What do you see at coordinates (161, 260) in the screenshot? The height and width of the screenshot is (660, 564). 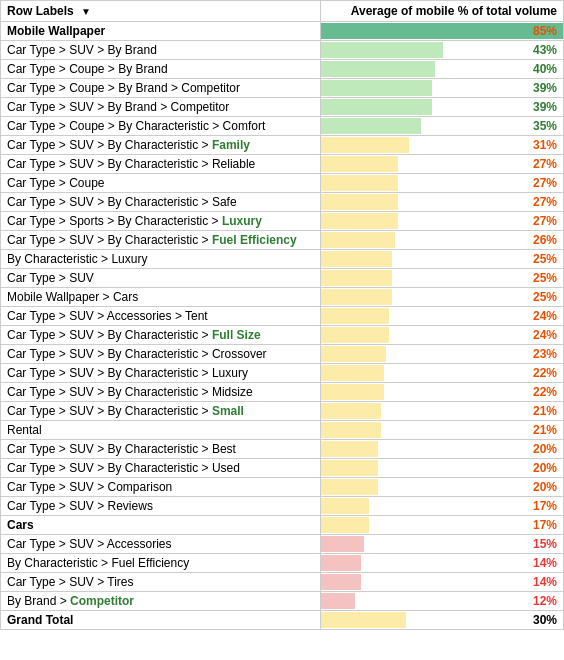 I see `row-label: By Characteristic > Luxury` at bounding box center [161, 260].